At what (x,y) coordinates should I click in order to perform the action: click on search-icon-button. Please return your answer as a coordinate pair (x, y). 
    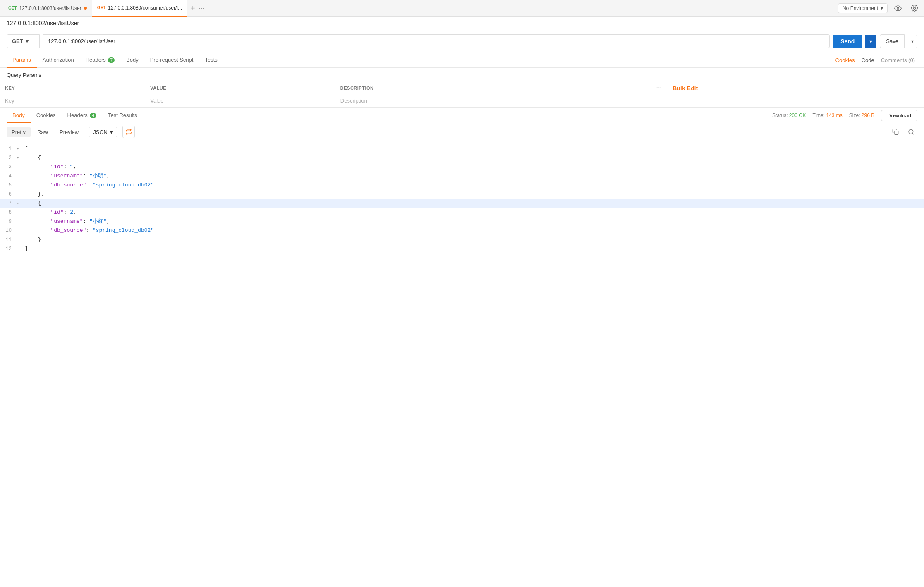
    Looking at the image, I should click on (911, 132).